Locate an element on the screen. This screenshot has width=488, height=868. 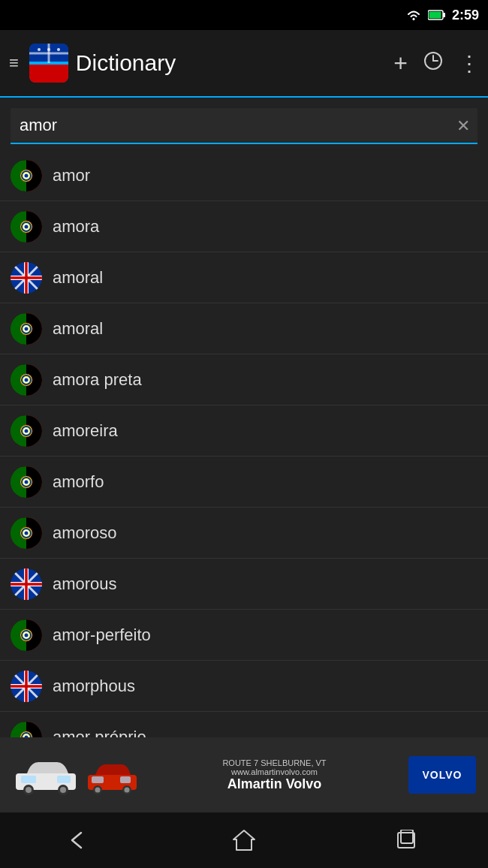
list-item: amorous is located at coordinates (244, 584).